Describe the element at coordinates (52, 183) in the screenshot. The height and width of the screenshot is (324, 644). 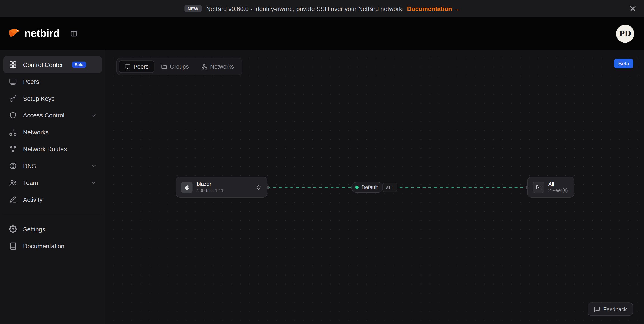
I see `sidebar-item-team: Team` at that location.